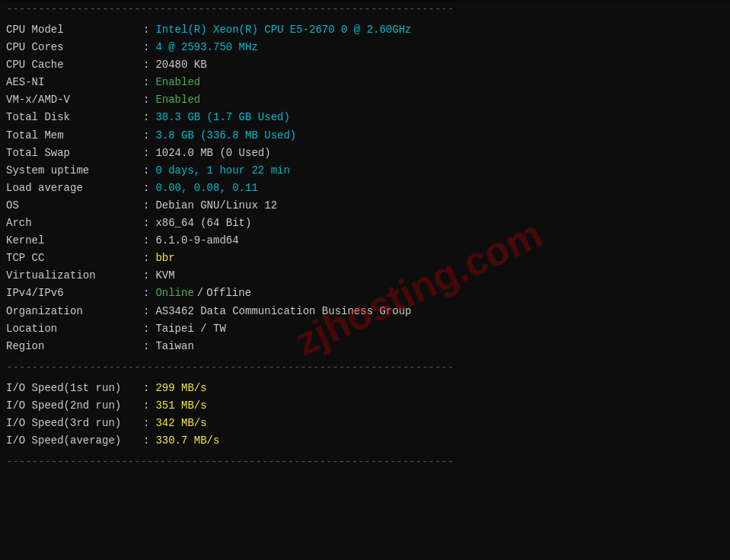 This screenshot has height=560, width=730. Describe the element at coordinates (75, 47) in the screenshot. I see `cpu-cores-label: CPU Cores` at that location.